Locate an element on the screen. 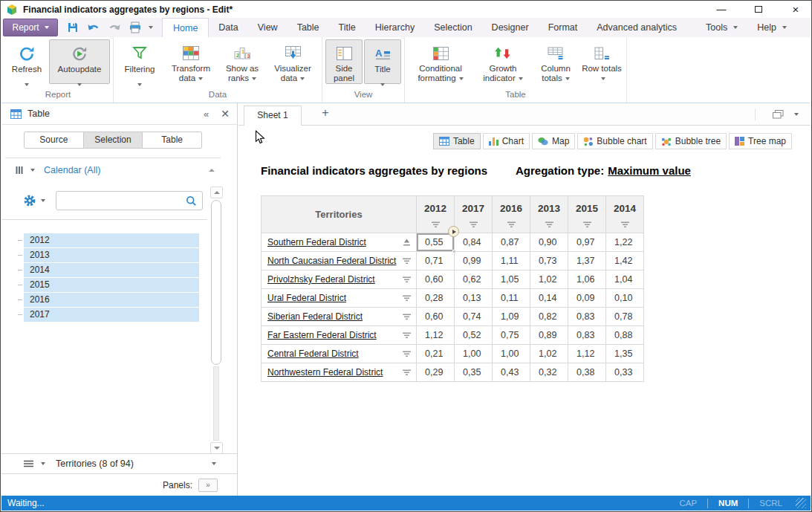 This screenshot has width=812, height=512. gear-icon is located at coordinates (30, 201).